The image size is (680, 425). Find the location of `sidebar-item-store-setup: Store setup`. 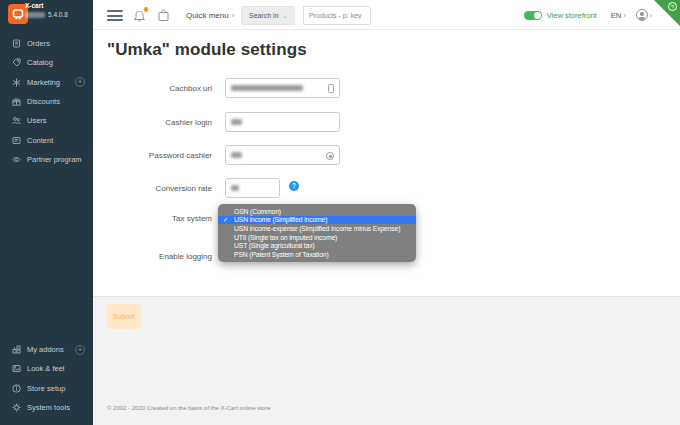

sidebar-item-store-setup: Store setup is located at coordinates (46, 388).